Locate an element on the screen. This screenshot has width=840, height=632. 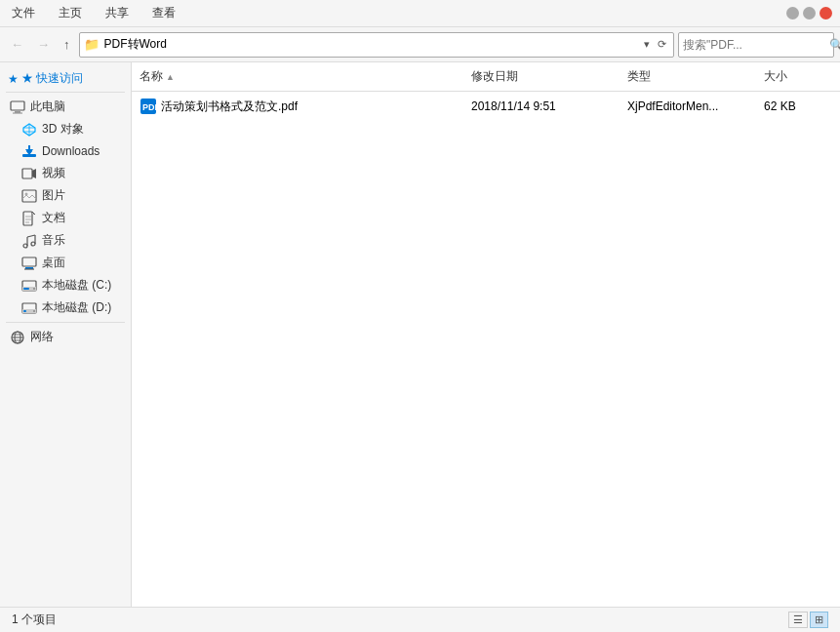
sidebar-item-quick-access: ★ ★ 快速访问 is located at coordinates (65, 78).